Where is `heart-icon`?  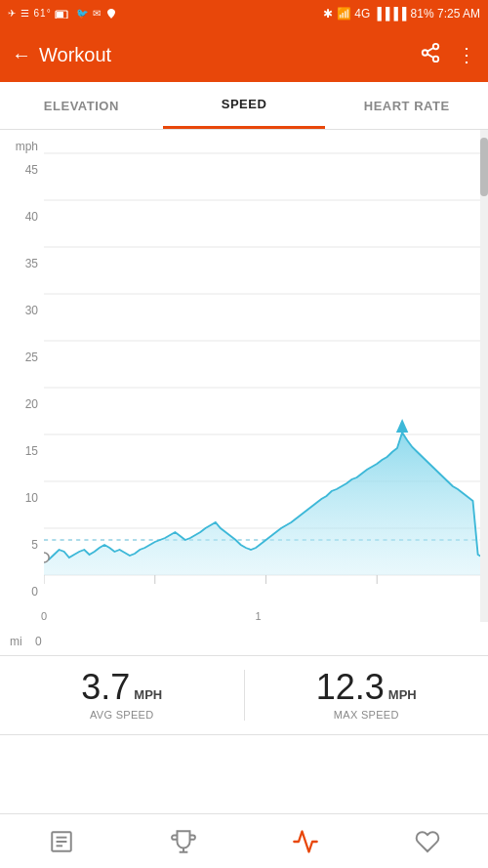
heart-icon is located at coordinates (427, 842).